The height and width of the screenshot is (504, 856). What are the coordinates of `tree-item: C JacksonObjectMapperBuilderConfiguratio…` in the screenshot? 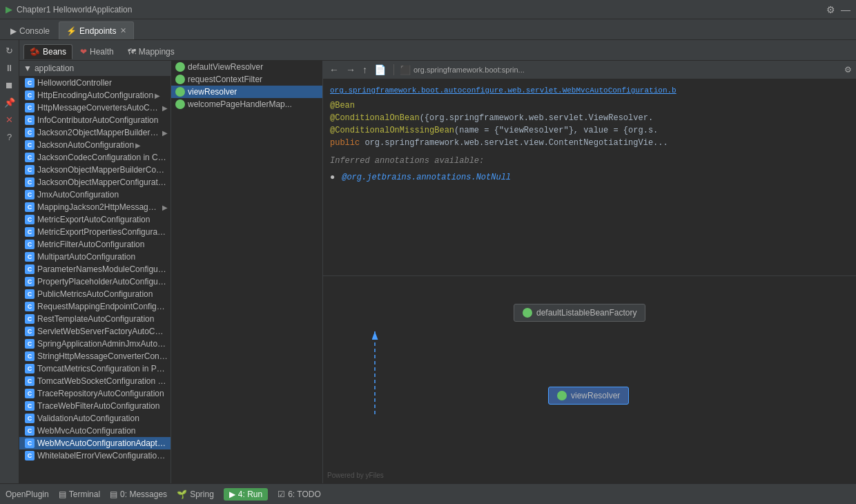 It's located at (95, 170).